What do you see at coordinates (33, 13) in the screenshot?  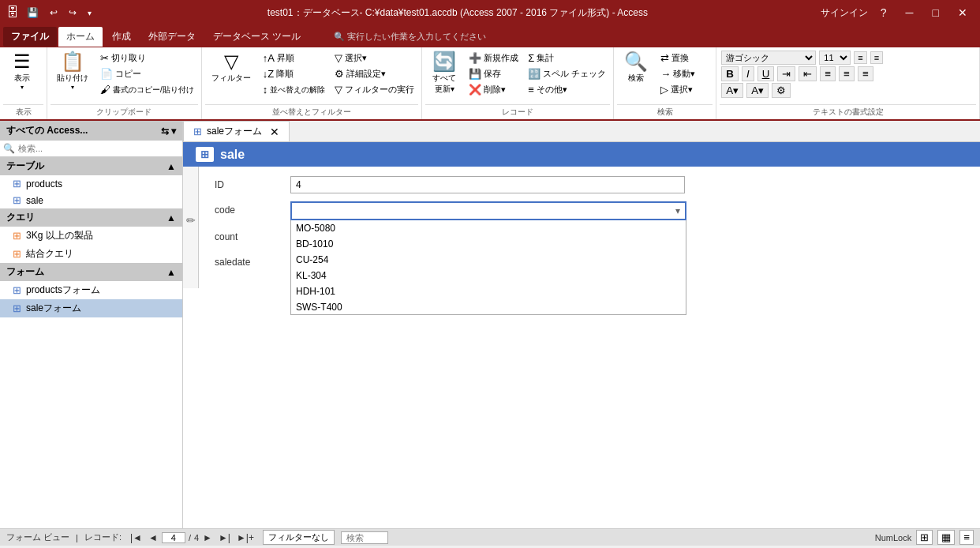 I see `qat-save: 💾` at bounding box center [33, 13].